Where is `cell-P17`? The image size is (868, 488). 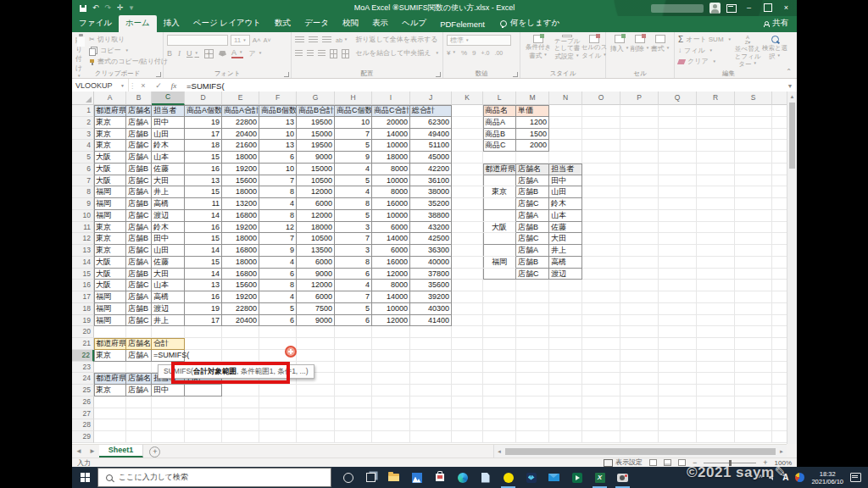 cell-P17 is located at coordinates (639, 297).